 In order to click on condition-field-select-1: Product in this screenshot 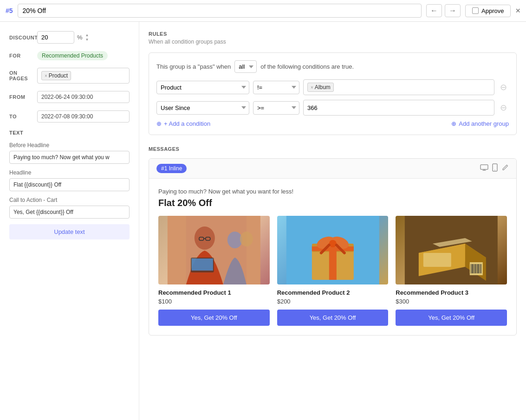, I will do `click(203, 87)`.